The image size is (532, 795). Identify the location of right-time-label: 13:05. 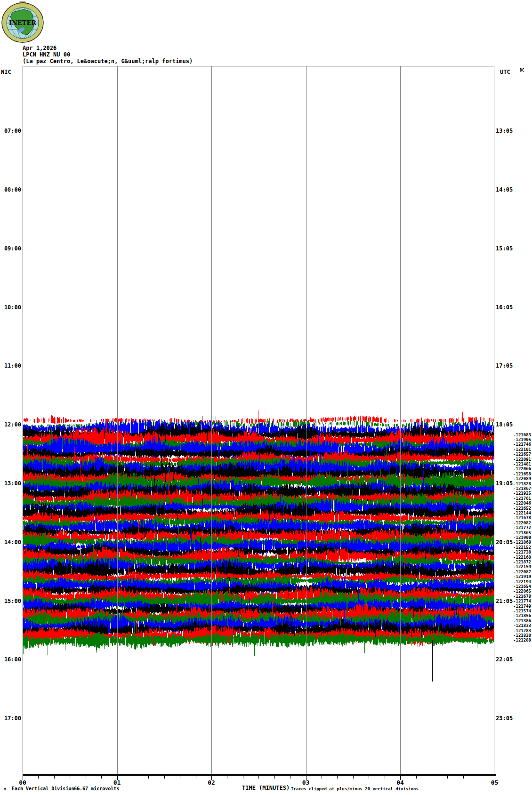
(510, 131).